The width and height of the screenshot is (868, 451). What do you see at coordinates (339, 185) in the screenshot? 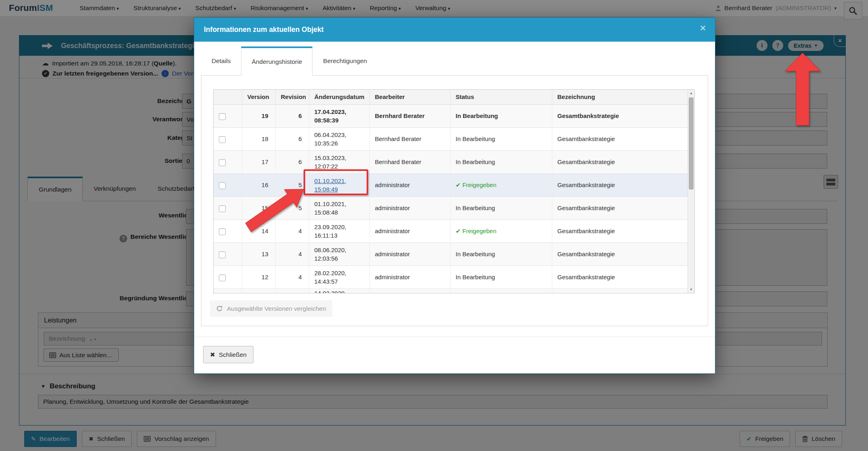
I see `cell-date: 01.10.2021,15:08:49` at bounding box center [339, 185].